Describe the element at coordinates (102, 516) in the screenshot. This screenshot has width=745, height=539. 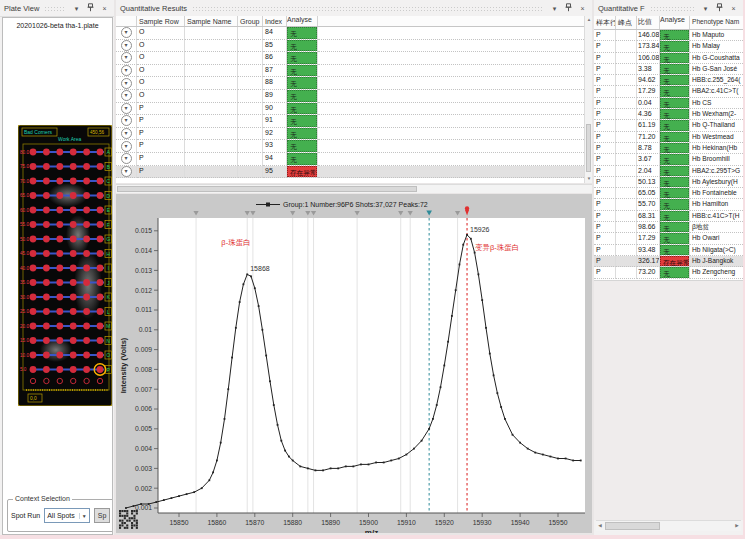
I see `spot-button: Sp` at that location.